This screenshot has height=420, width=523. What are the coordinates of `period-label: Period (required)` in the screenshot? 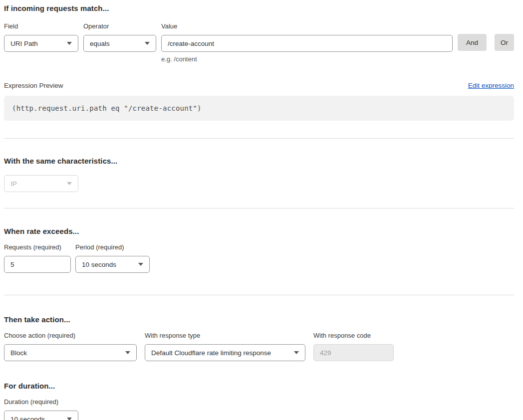 It's located at (113, 247).